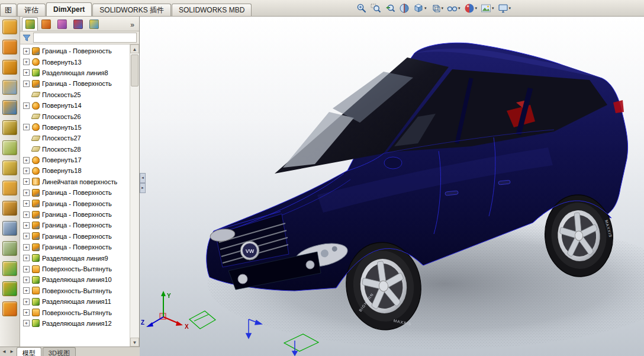 The image size is (644, 356). What do you see at coordinates (30, 24) in the screenshot?
I see `manager-tab-featuremanager-design-tree` at bounding box center [30, 24].